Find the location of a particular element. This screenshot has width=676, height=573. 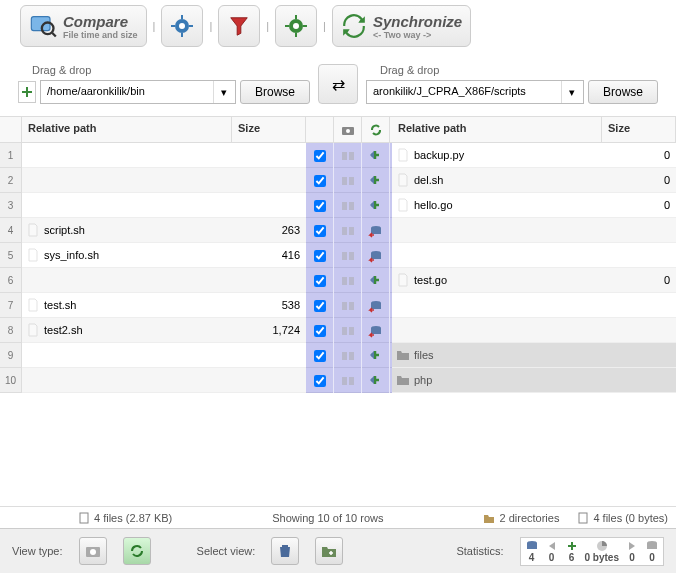

left-path-dropdown: ▾ is located at coordinates (224, 92).